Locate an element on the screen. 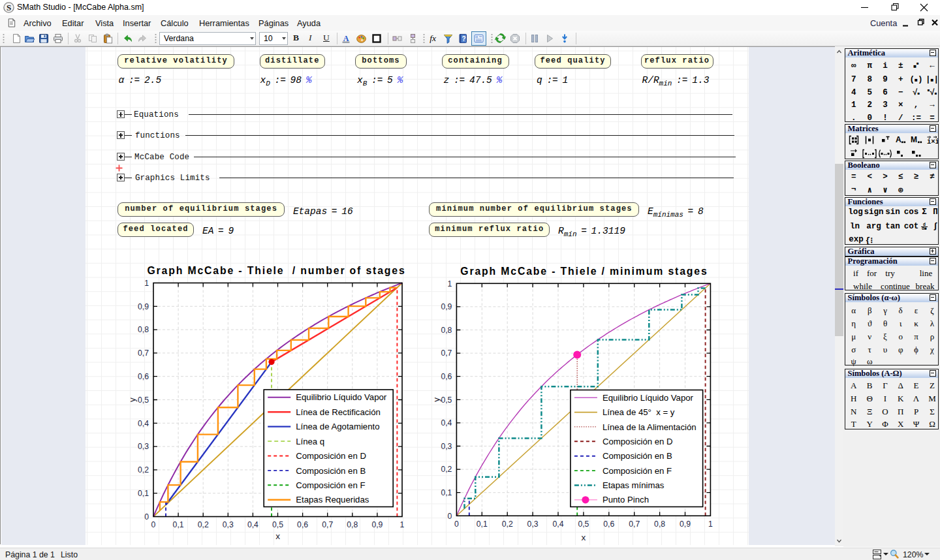 Image resolution: width=940 pixels, height=560 pixels. svg-text: Línea de la Alimentación is located at coordinates (650, 427).